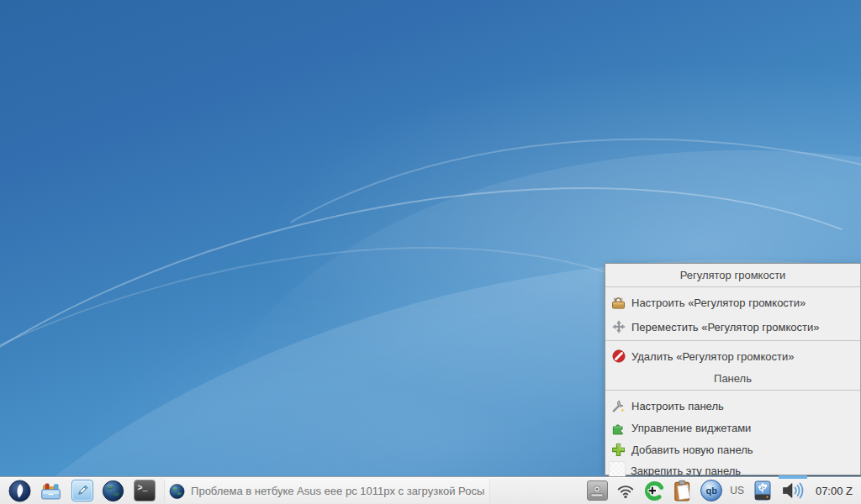  What do you see at coordinates (733, 356) in the screenshot?
I see `menu-item-remove-applet: Удалить «Регулятор громкости»` at bounding box center [733, 356].